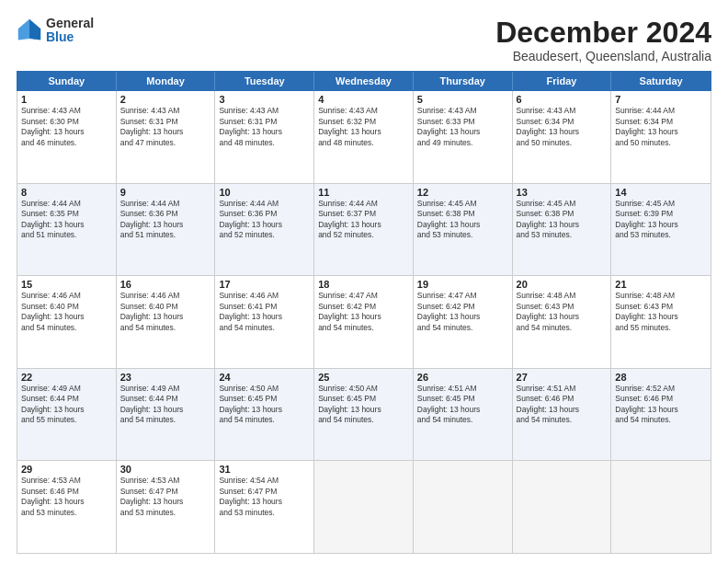 This screenshot has height=563, width=728. Describe the element at coordinates (364, 322) in the screenshot. I see `calendar-cell: 18Sunrise: 4:47 AMSunset: 6:42 PMDayligh…` at that location.